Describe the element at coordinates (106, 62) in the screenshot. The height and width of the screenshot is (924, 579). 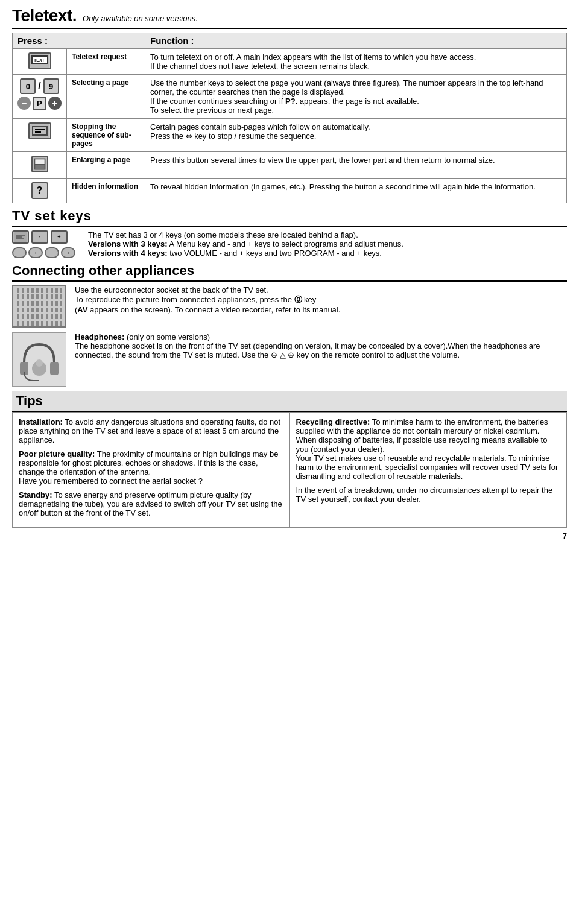
I see `teletext-request-label: Teletext request` at that location.